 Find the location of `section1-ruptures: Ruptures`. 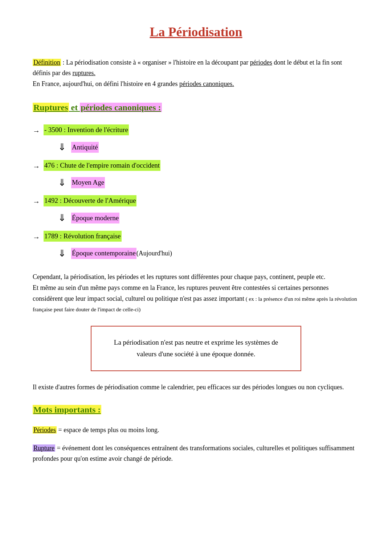

section1-ruptures: Ruptures is located at coordinates (51, 107).